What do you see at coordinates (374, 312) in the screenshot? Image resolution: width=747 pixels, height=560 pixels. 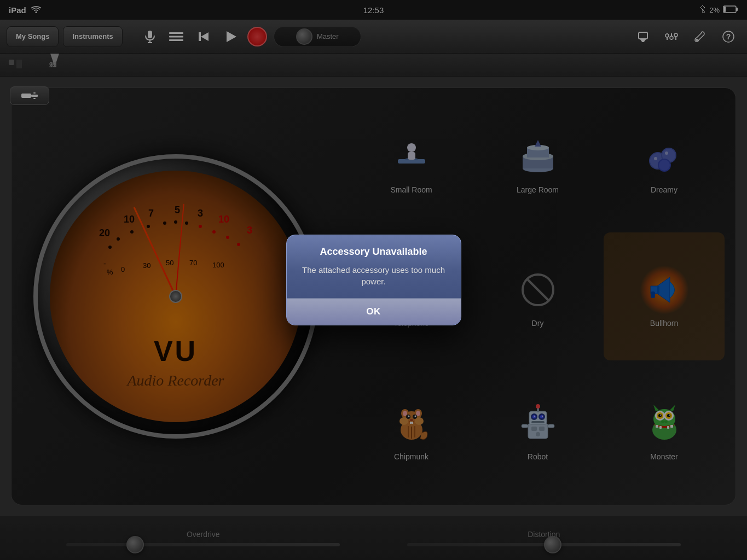 I see `dialog-button-area: OK` at bounding box center [374, 312].